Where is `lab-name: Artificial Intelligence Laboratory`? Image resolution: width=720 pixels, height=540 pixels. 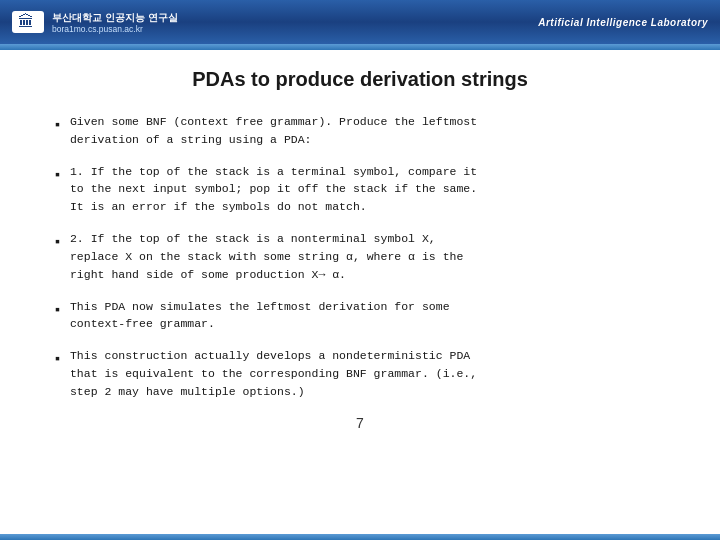 lab-name: Artificial Intelligence Laboratory is located at coordinates (623, 22).